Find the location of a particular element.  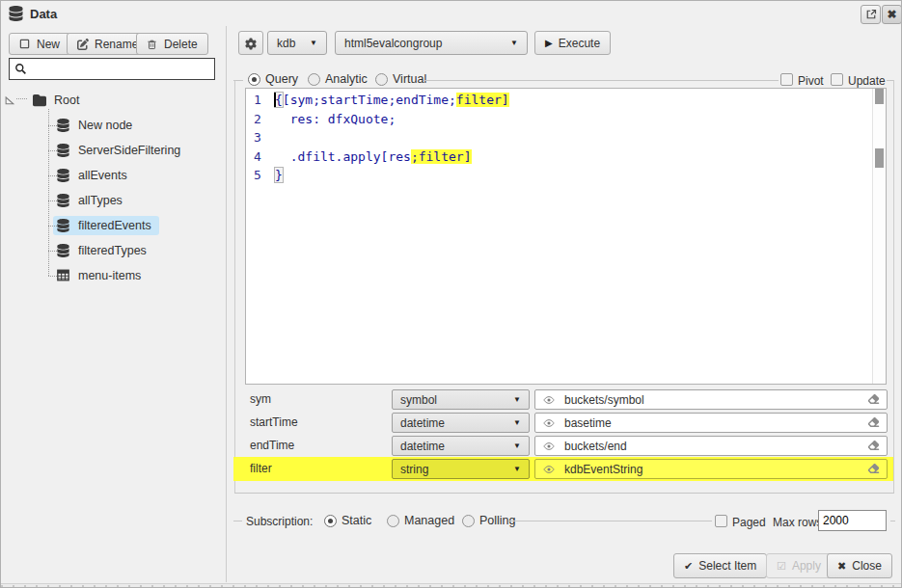

parameter-value-field: kdbEventString is located at coordinates (711, 468).